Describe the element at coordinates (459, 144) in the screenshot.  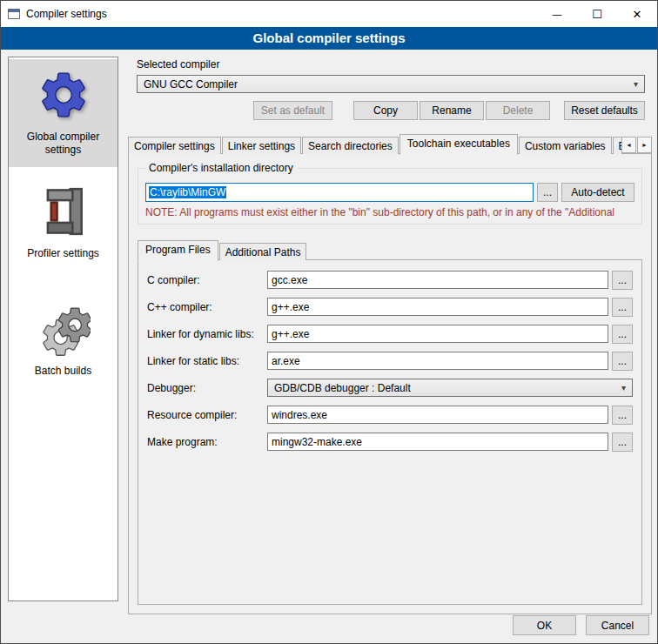
I see `tab-toolchain-executables: Toolchain executables` at that location.